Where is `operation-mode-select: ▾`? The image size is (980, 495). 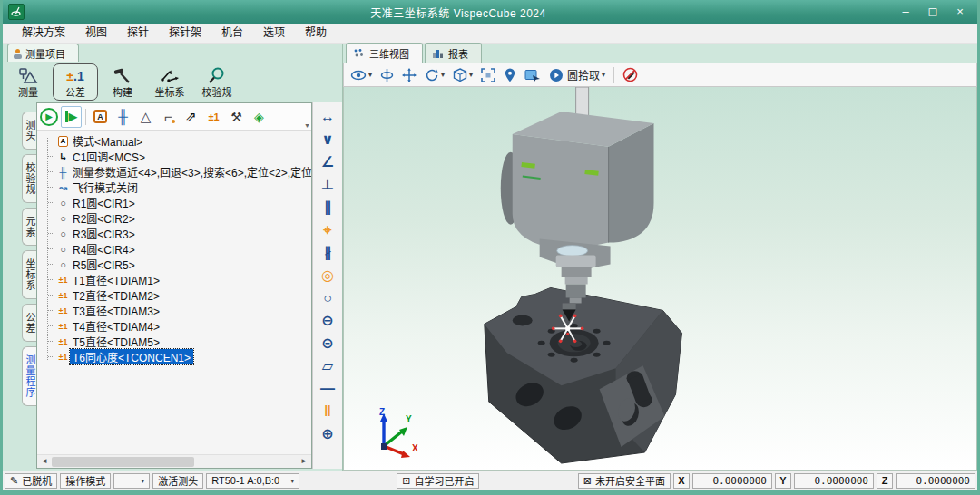 operation-mode-select: ▾ is located at coordinates (132, 480).